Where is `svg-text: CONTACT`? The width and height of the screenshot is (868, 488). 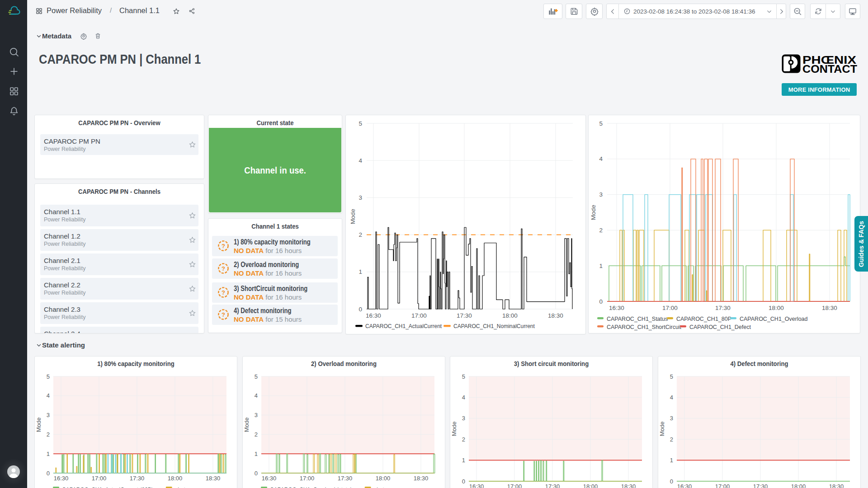
svg-text: CONTACT is located at coordinates (830, 68).